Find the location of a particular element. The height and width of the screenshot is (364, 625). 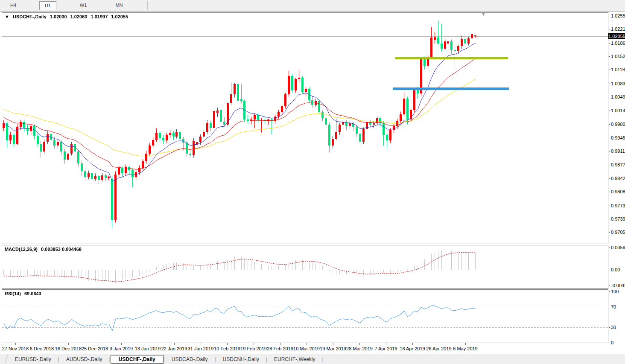

timeframe-button-d1: D1 is located at coordinates (48, 6).